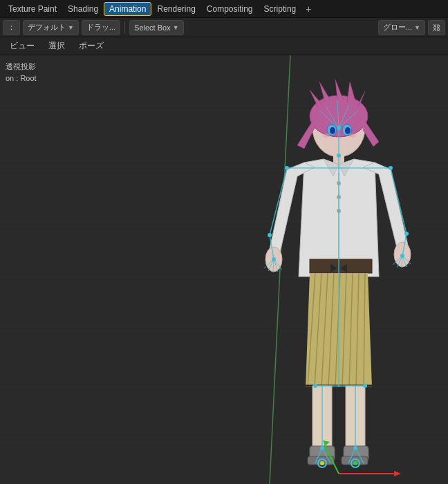  What do you see at coordinates (224, 28) in the screenshot?
I see `toolbar: ： デフォルト ▼ ドラッ... Select Box ▼ グロー... ▼ ⛓` at bounding box center [224, 28].